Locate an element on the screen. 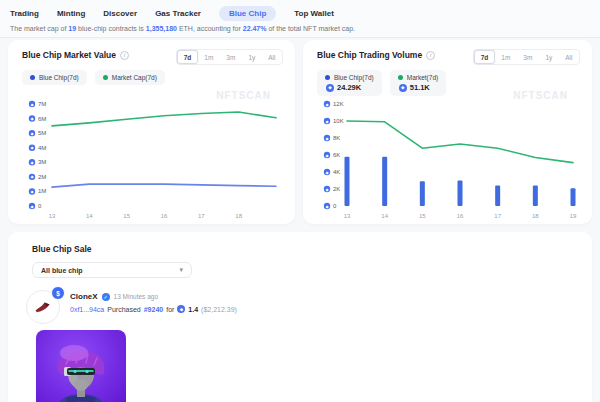 Image resolution: width=600 pixels, height=402 pixels. legend-value-row: ◆24.29K is located at coordinates (350, 88).